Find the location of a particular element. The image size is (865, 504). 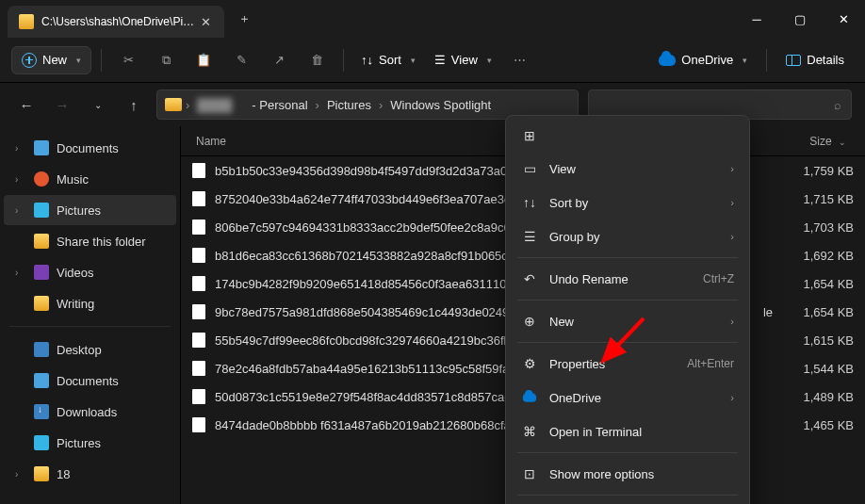

undo-icon: ↶ is located at coordinates (530, 279).